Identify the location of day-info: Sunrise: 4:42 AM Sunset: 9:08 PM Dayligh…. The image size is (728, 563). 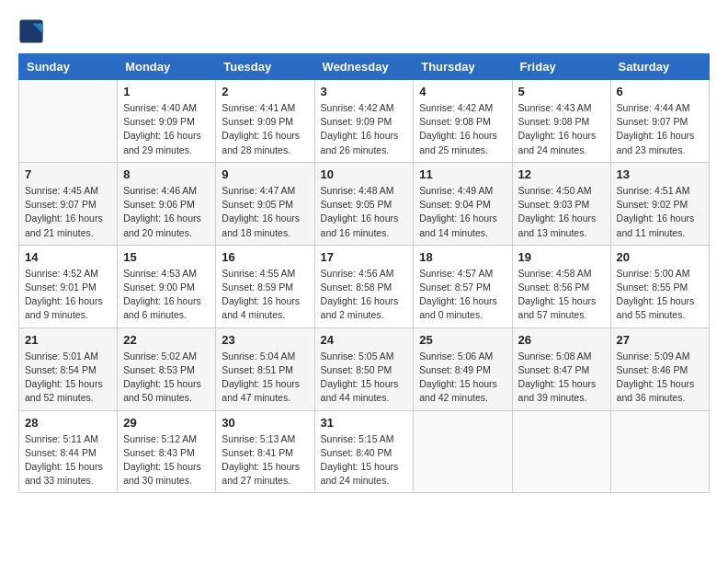
(462, 129).